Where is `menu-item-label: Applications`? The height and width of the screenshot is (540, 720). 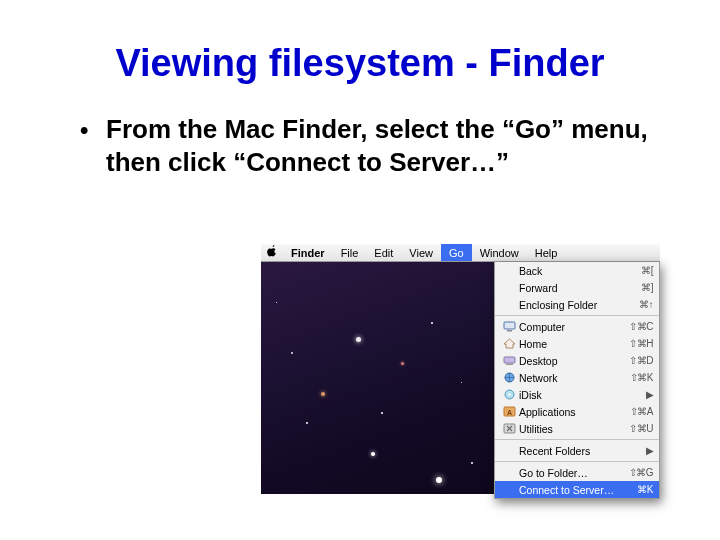 menu-item-label: Applications is located at coordinates (574, 412).